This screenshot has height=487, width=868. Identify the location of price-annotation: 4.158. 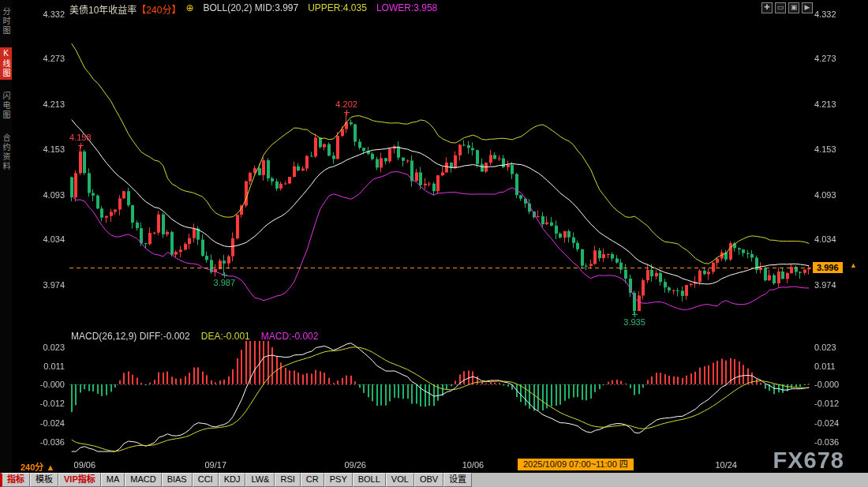
(80, 137).